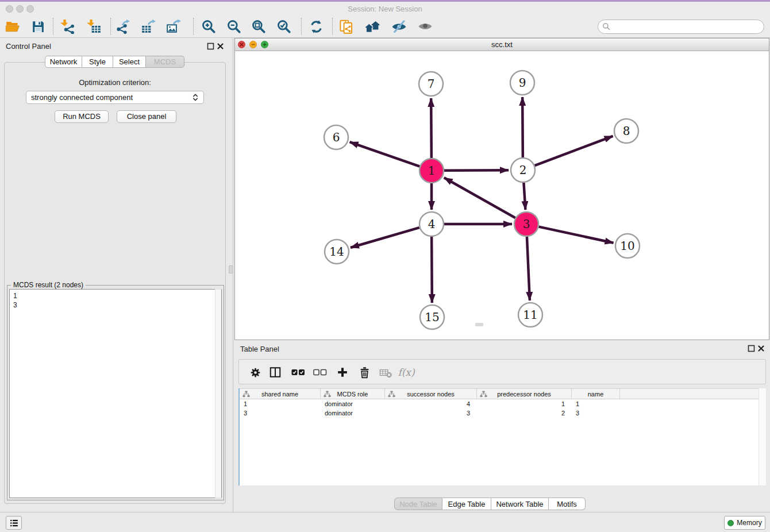 The width and height of the screenshot is (770, 532). Describe the element at coordinates (761, 348) in the screenshot. I see `close-table-panel-icon` at that location.